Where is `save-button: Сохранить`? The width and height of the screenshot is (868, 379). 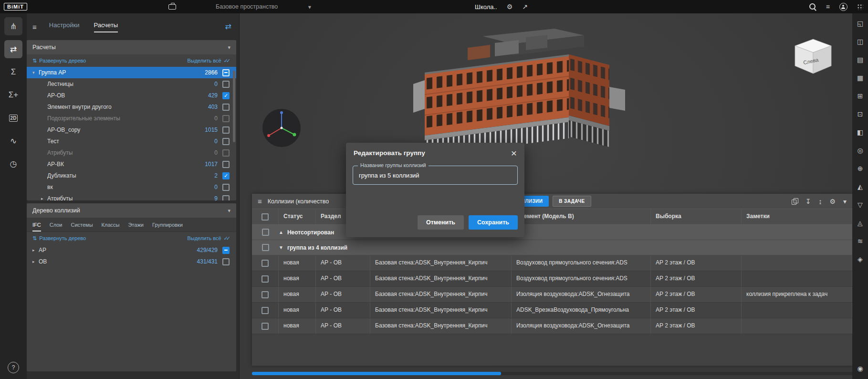
save-button: Сохранить is located at coordinates (493, 222).